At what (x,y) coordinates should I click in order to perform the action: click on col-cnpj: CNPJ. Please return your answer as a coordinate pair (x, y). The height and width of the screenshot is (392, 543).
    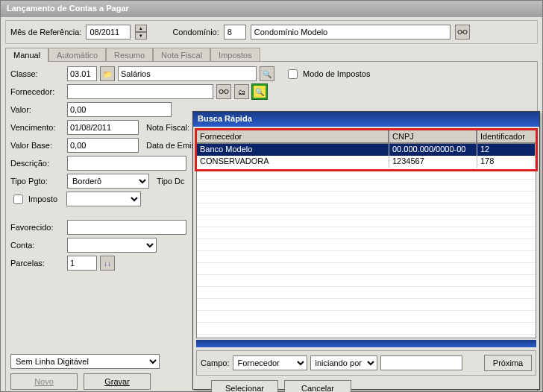
    Looking at the image, I should click on (433, 136).